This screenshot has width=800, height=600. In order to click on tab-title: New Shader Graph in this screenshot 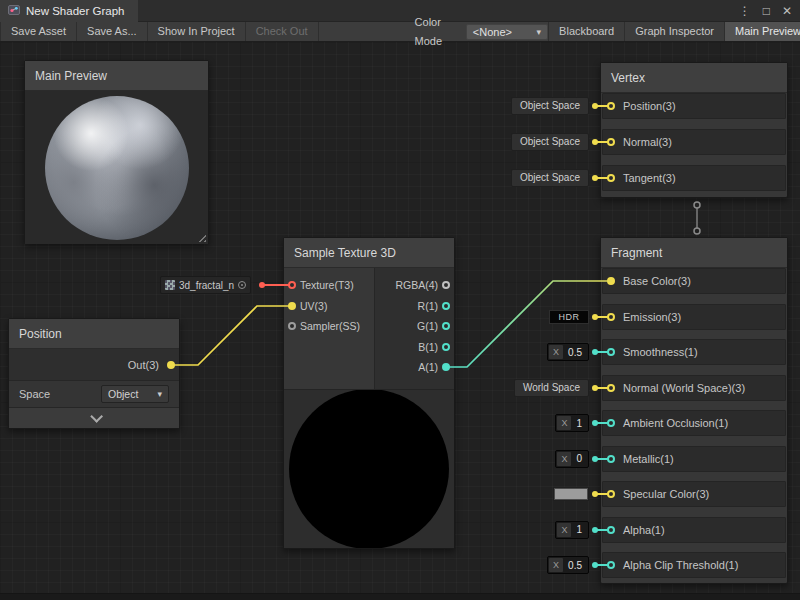, I will do `click(75, 11)`.